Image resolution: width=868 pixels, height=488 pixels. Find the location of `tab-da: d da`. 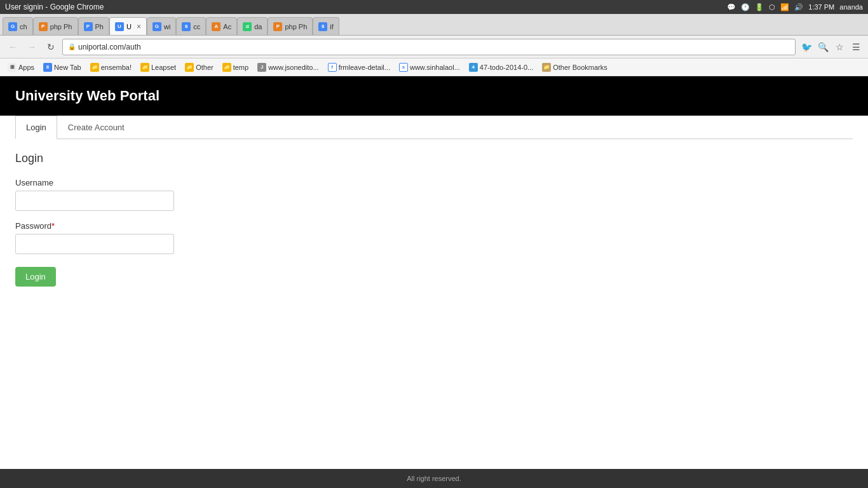

tab-da: d da is located at coordinates (252, 26).